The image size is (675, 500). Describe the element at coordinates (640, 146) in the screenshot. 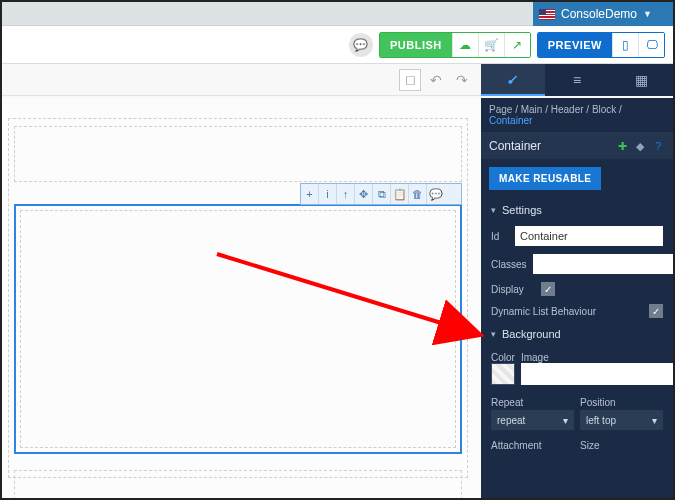

I see `plugin-icon: ◆` at that location.